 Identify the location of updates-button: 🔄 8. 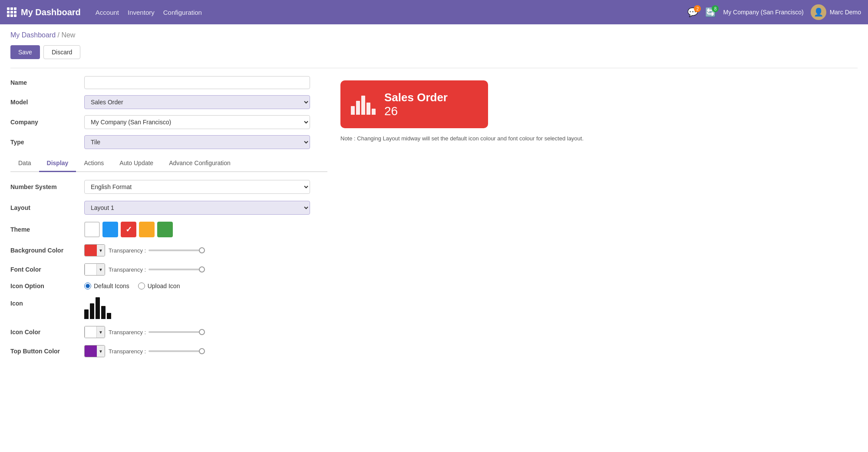
(710, 12).